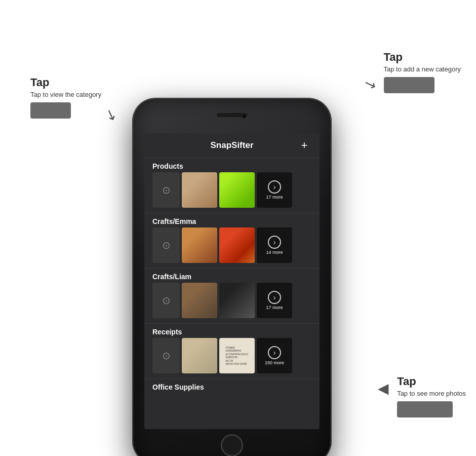  Describe the element at coordinates (237, 356) in the screenshot. I see `receipts-thumb-2: ITUNES #2953286442 ACTIVATION SUCC SUBTO…` at that location.